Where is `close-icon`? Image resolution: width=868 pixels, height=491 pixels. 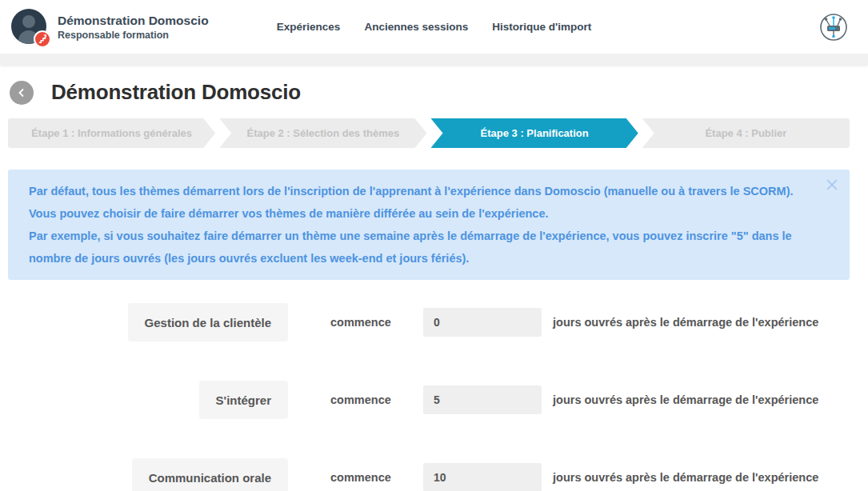
close-icon is located at coordinates (832, 185).